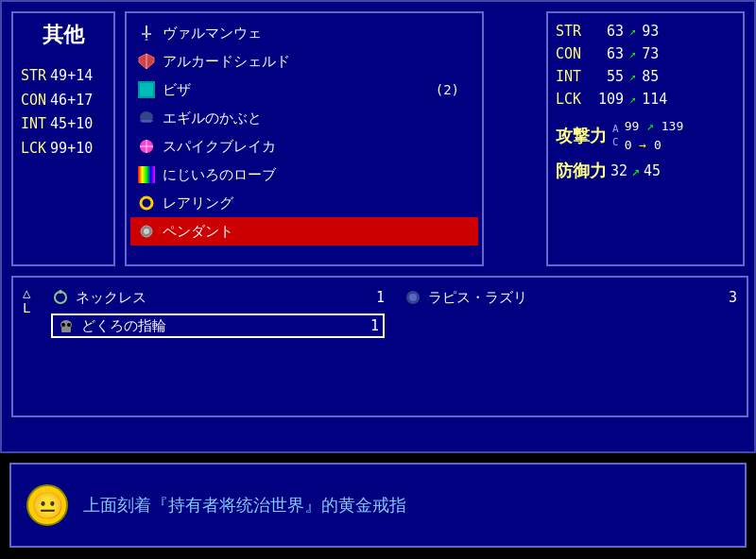  Describe the element at coordinates (72, 149) in the screenshot. I see `stat-lck-val: 99+10` at that location.